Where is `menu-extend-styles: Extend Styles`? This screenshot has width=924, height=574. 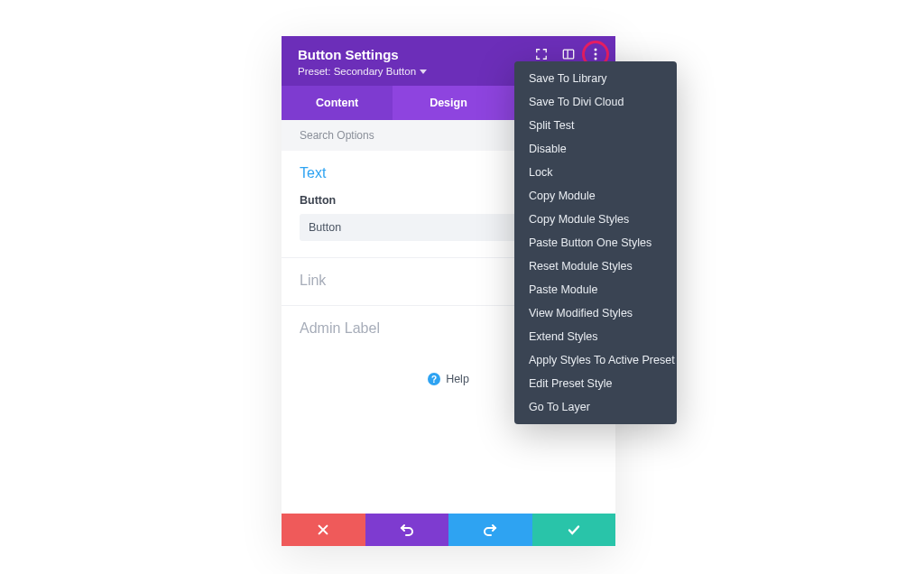
menu-extend-styles: Extend Styles is located at coordinates (596, 337).